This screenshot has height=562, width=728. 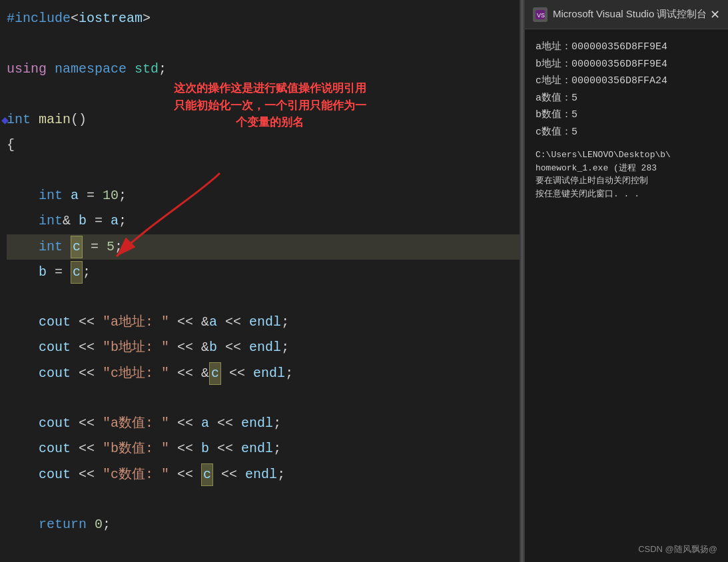 What do you see at coordinates (626, 174) in the screenshot?
I see `console-path-text: C:\Users\LENOVO\Desktop\b\ homework_1.ex…` at bounding box center [626, 174].